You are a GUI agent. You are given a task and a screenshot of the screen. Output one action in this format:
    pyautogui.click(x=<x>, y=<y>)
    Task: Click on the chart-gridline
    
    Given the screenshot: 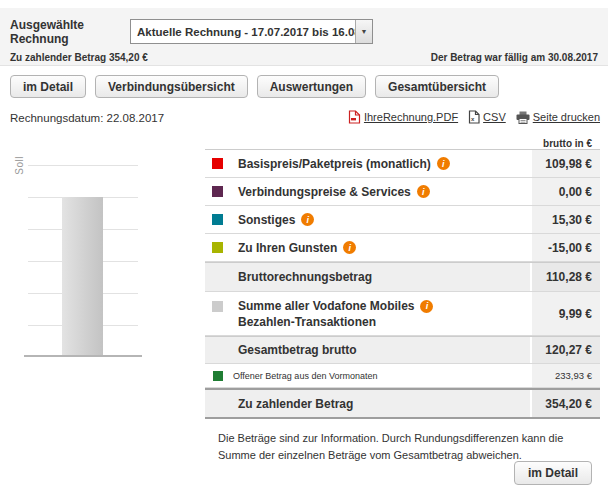 What is the action you would take?
    pyautogui.click(x=83, y=166)
    